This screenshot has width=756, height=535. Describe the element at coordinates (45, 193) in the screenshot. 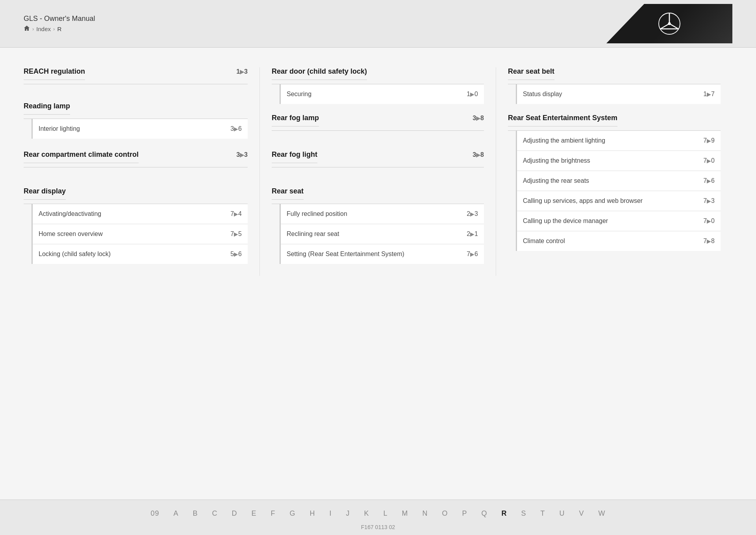

I see `rear-display-title: Rear display` at that location.